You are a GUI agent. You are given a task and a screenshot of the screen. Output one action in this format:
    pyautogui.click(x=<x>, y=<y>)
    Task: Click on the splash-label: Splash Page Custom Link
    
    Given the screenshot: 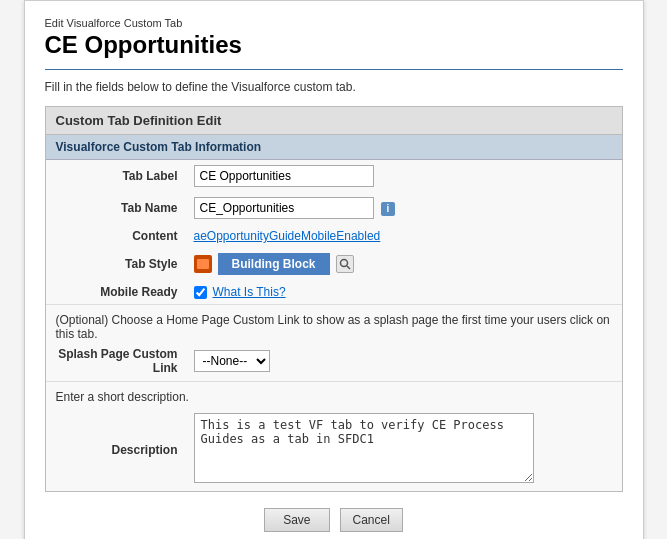 What is the action you would take?
    pyautogui.click(x=116, y=363)
    